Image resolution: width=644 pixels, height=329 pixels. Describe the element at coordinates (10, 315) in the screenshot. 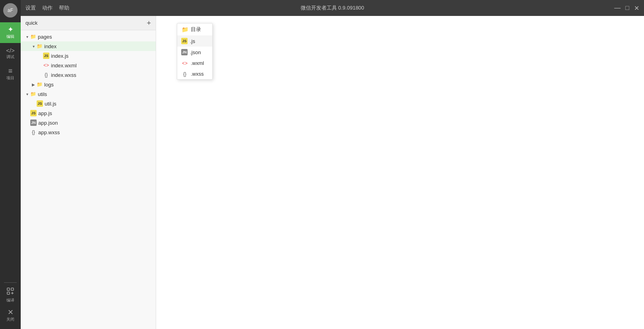

I see `sidebar-item-close: ✕ 关闭` at that location.